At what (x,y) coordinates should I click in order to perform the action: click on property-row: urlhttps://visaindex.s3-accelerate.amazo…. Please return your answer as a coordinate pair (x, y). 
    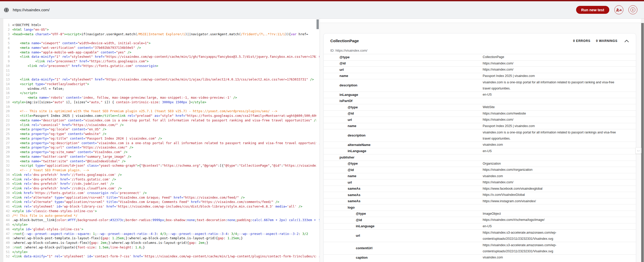
    Looking at the image, I should click on (480, 236).